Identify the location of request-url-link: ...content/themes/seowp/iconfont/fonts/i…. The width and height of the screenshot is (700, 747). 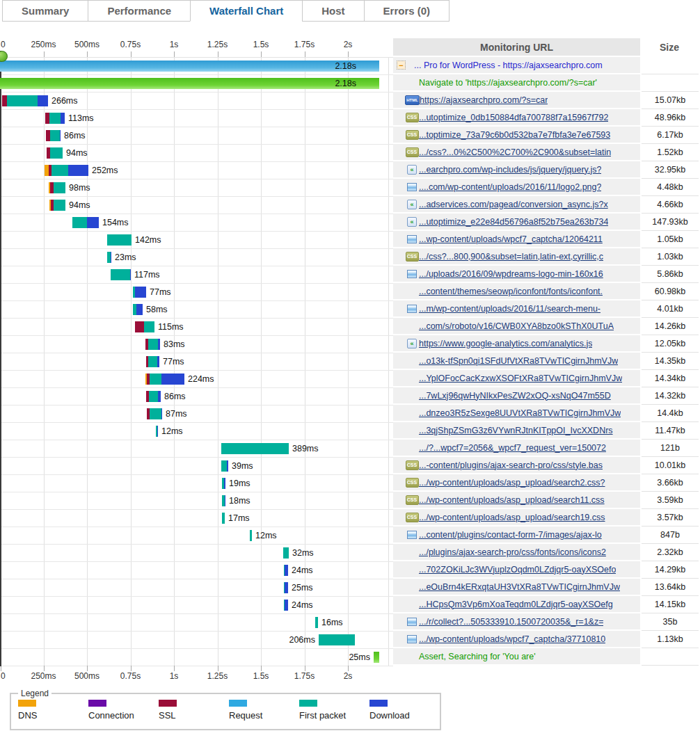
(511, 291).